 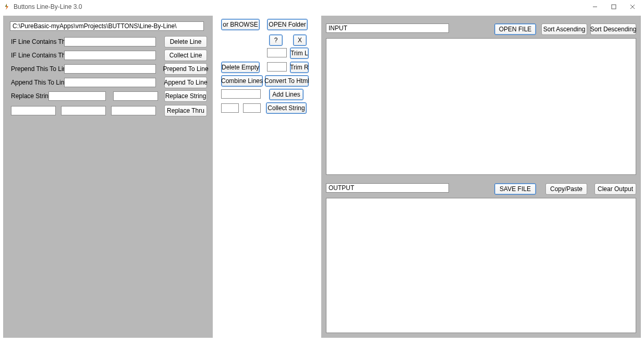 What do you see at coordinates (299, 53) in the screenshot?
I see `trim-l-button: Trim L` at bounding box center [299, 53].